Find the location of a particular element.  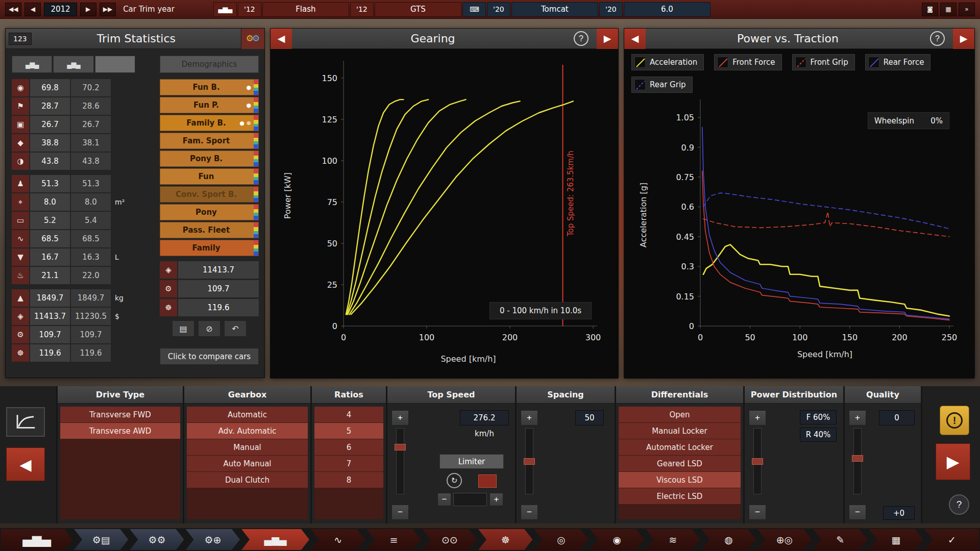

quality-decrease-button: − is located at coordinates (857, 512).